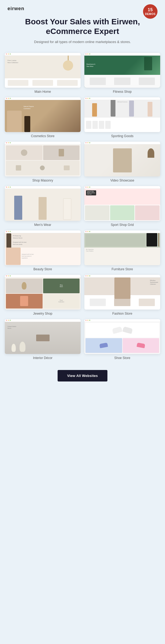  Describe the element at coordinates (122, 206) in the screenshot. I see `demo-item-sport-shop-grid: Special OfferWinter Clothes20% Off Sport…` at that location.